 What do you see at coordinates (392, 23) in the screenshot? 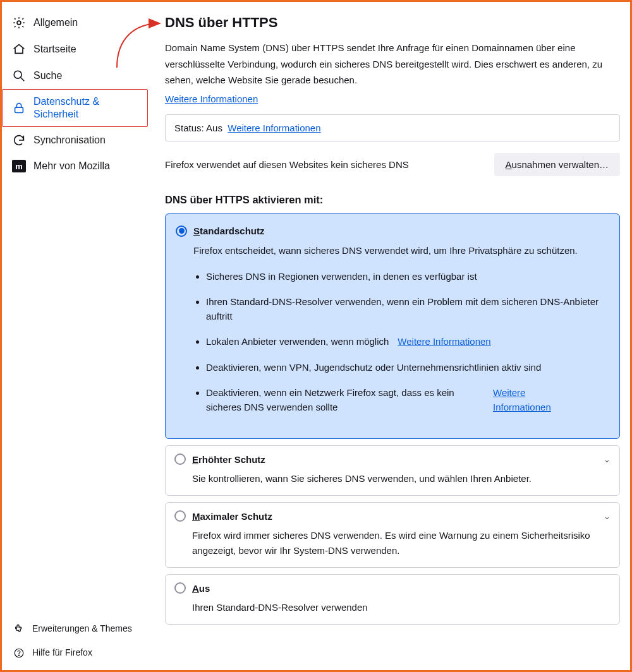
I see `section-title: DNS über HTTPS` at bounding box center [392, 23].